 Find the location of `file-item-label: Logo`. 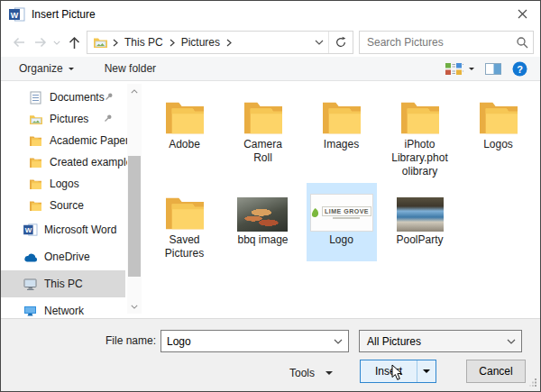

file-item-label: Logo is located at coordinates (341, 240).